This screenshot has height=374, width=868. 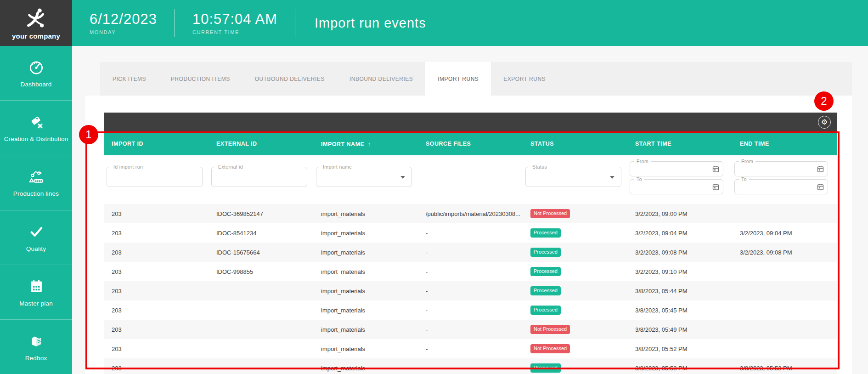 What do you see at coordinates (36, 139) in the screenshot?
I see `sidebar-item-label: Creation & Distribution` at bounding box center [36, 139].